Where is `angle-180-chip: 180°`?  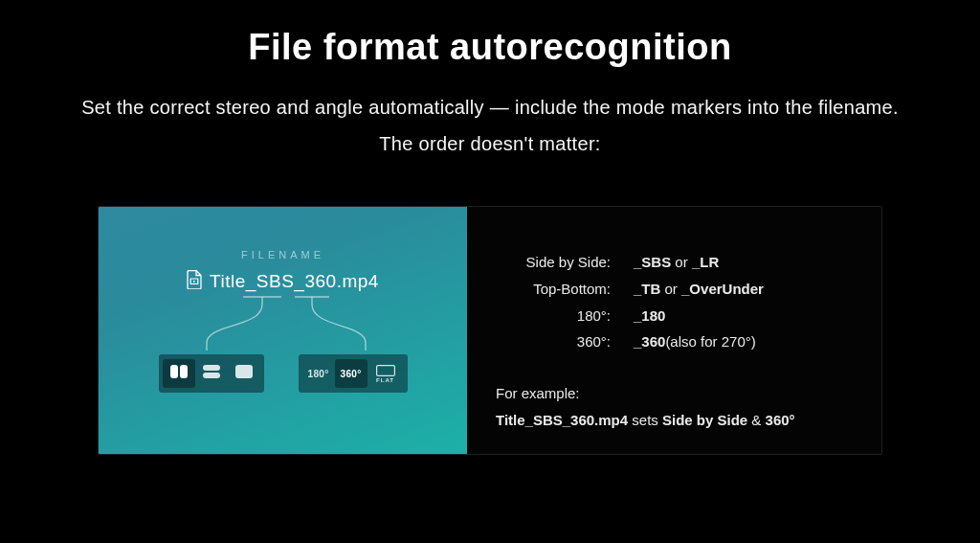 angle-180-chip: 180° is located at coordinates (319, 373).